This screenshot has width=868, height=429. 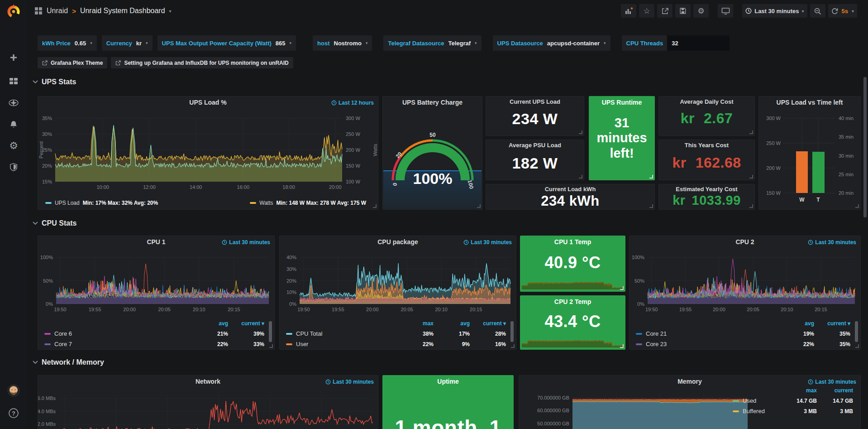 I want to click on stat-value: 40.9 °C, so click(x=573, y=263).